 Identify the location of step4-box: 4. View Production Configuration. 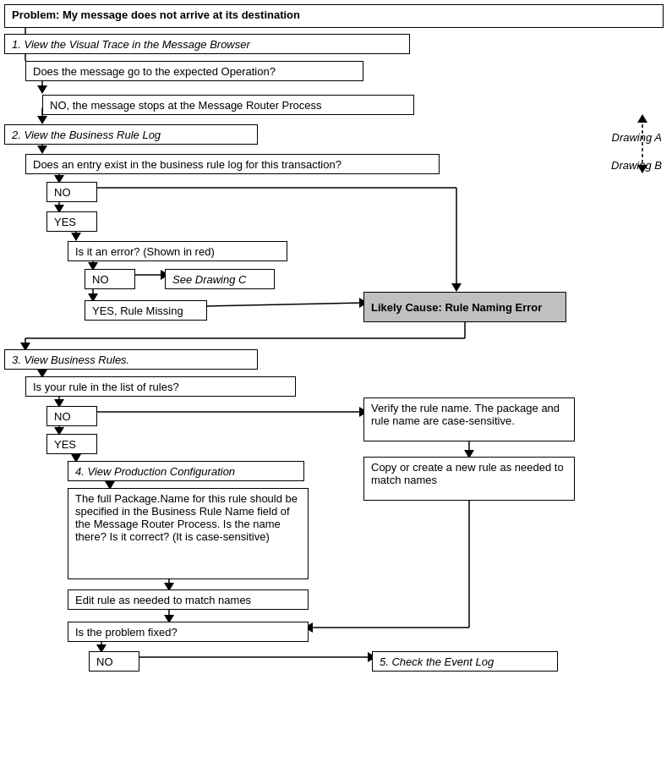
(186, 471).